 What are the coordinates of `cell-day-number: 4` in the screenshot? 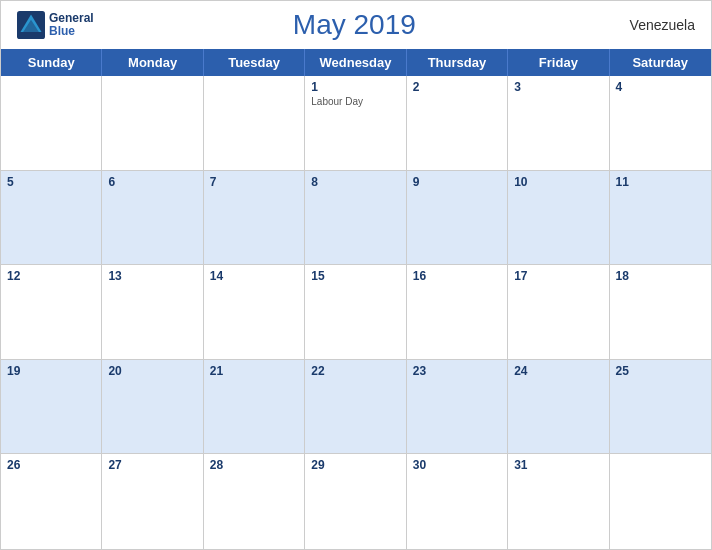 It's located at (660, 87).